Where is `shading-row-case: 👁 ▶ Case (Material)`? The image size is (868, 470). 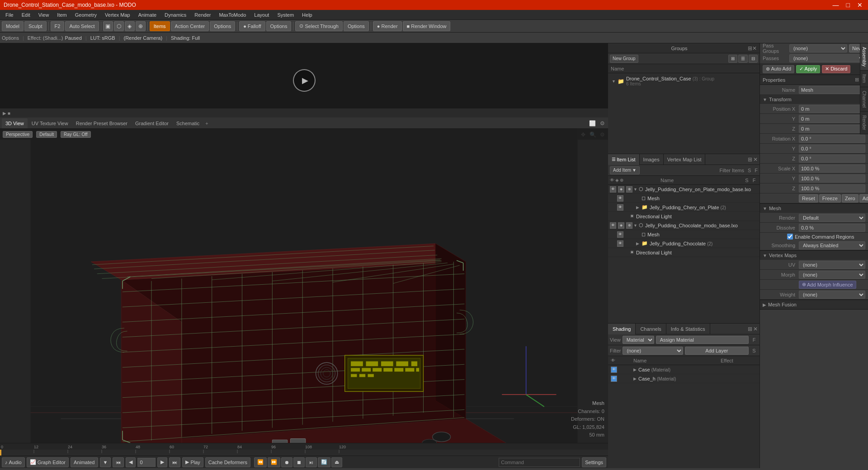 shading-row-case: 👁 ▶ Case (Material) is located at coordinates (684, 370).